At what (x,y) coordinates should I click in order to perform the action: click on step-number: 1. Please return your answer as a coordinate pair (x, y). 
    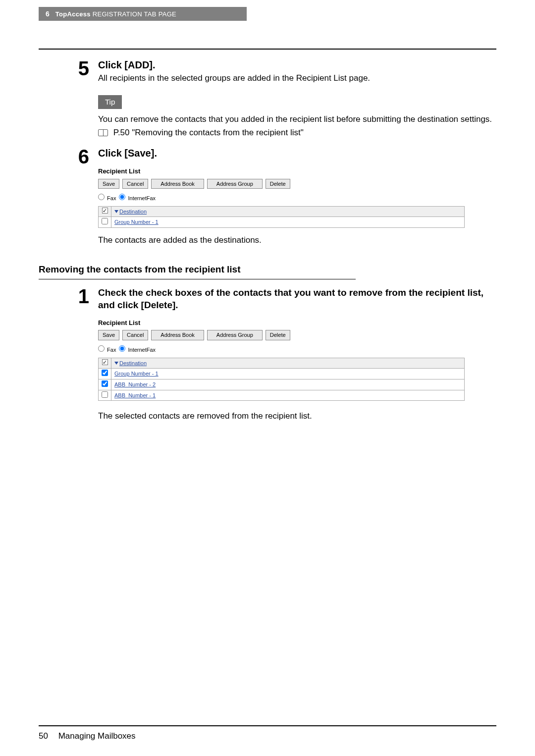
    Looking at the image, I should click on (68, 355).